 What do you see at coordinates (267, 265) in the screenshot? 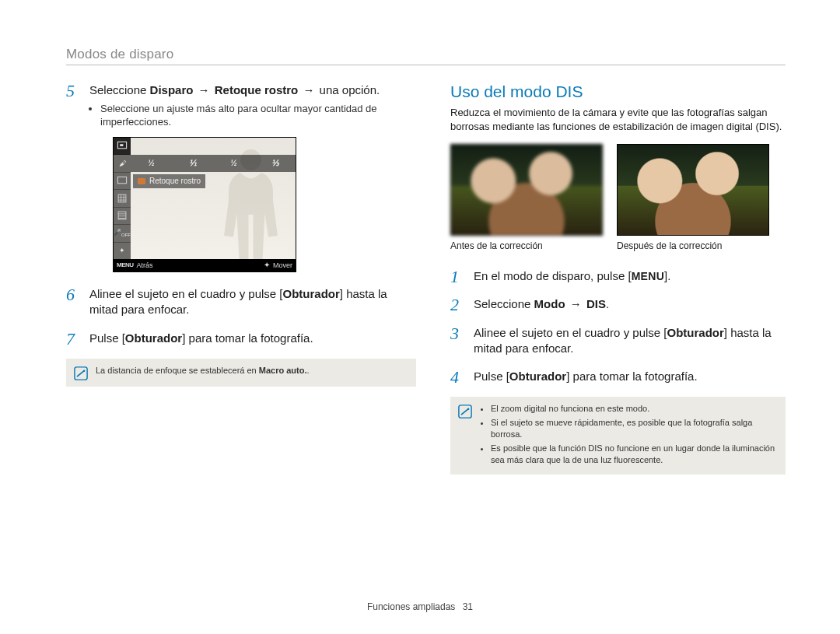
I see `nav-icon: ✦` at bounding box center [267, 265].